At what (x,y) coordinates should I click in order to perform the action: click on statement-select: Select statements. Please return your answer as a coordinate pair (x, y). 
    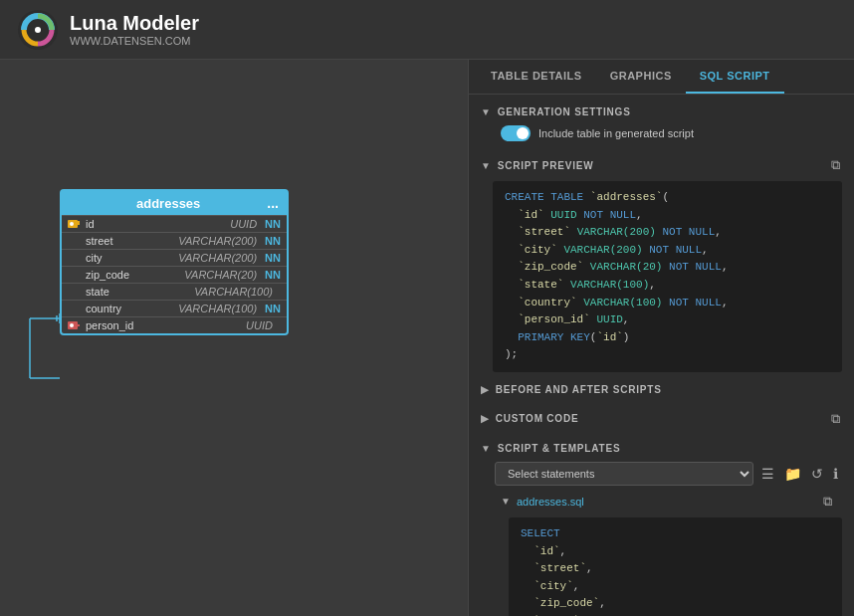
    Looking at the image, I should click on (624, 474).